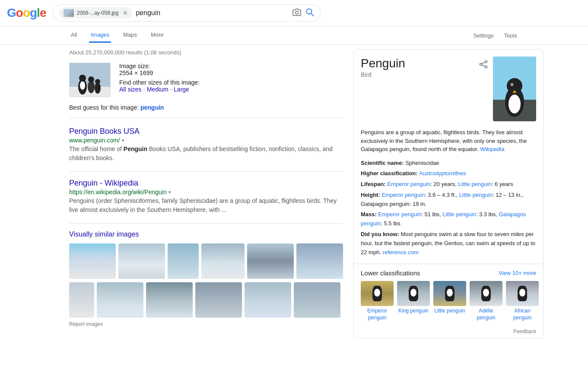  I want to click on kc-hero-image, so click(515, 89).